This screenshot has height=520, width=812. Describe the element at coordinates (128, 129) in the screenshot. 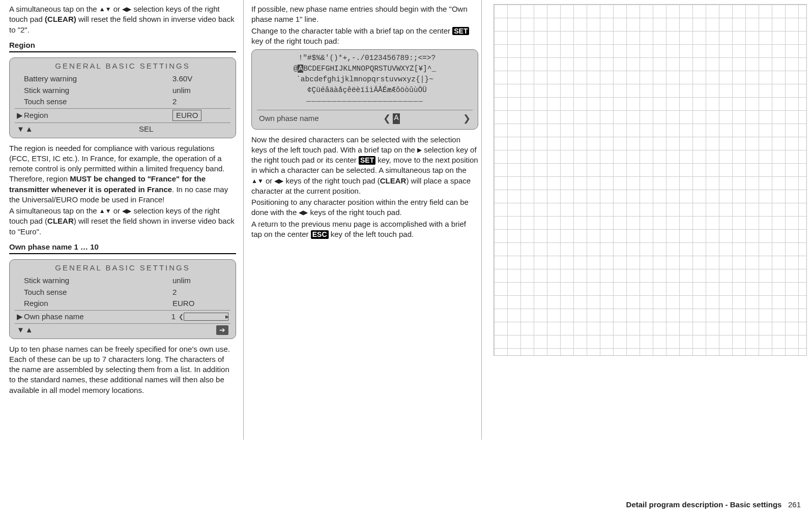

I see `footer-label: SEL` at that location.